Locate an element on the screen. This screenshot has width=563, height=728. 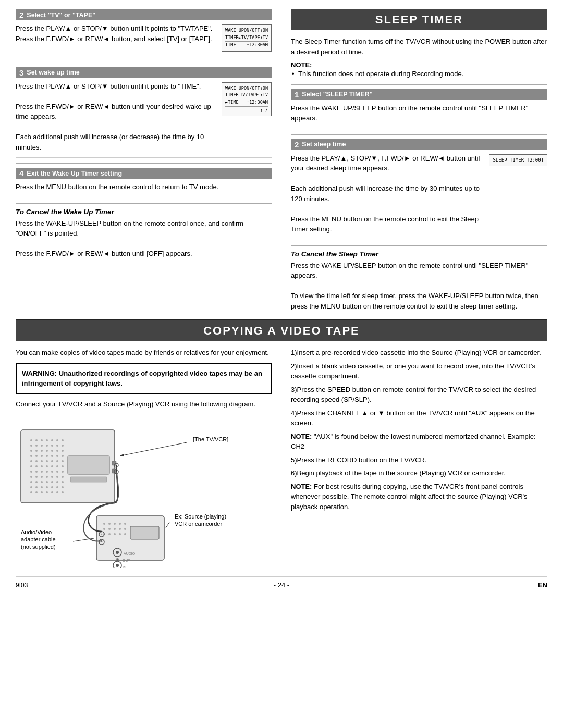
copying-note-aux: NOTE: "AUX" is found below the lowest nu… is located at coordinates (419, 442).